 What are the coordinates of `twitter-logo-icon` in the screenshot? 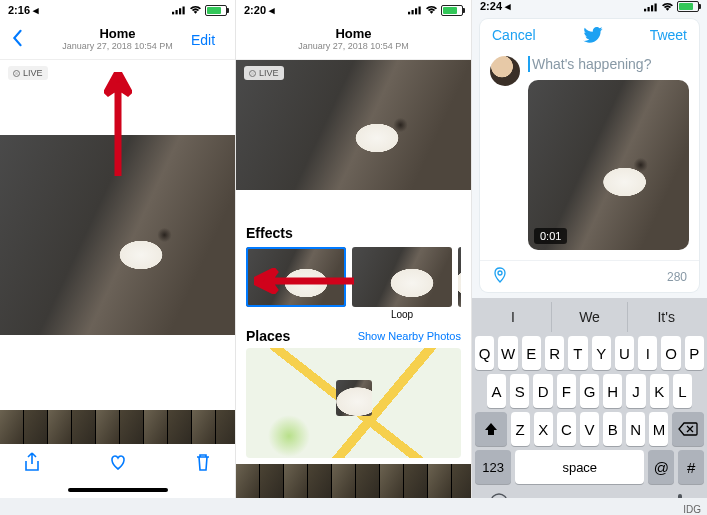 It's located at (593, 36).